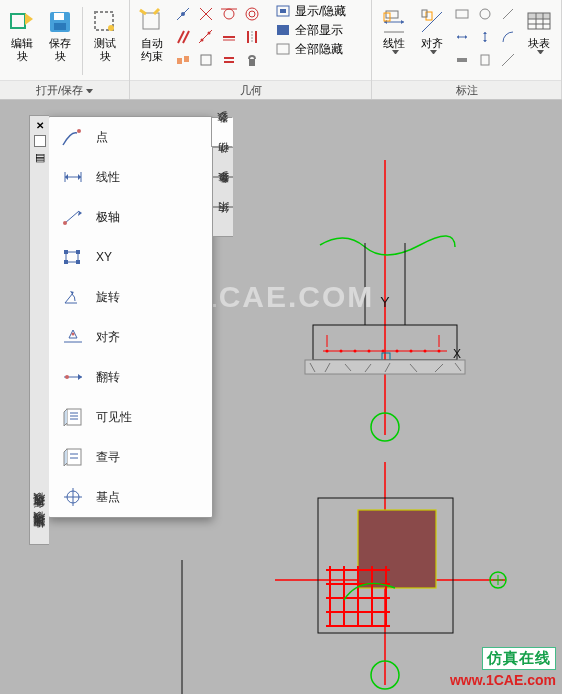 The width and height of the screenshot is (562, 694). What do you see at coordinates (252, 37) in the screenshot?
I see `constraint-symmetric-icon` at bounding box center [252, 37].